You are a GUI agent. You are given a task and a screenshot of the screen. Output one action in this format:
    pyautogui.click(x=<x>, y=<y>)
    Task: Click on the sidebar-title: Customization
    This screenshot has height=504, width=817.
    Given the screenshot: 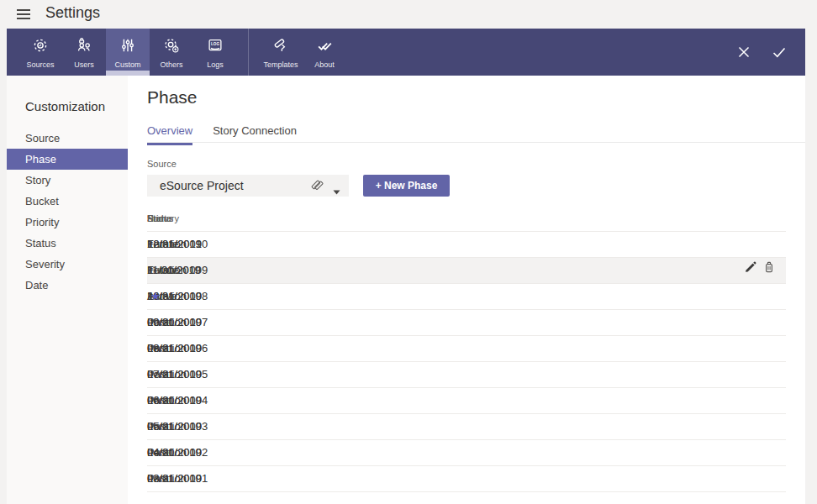 What is the action you would take?
    pyautogui.click(x=67, y=94)
    